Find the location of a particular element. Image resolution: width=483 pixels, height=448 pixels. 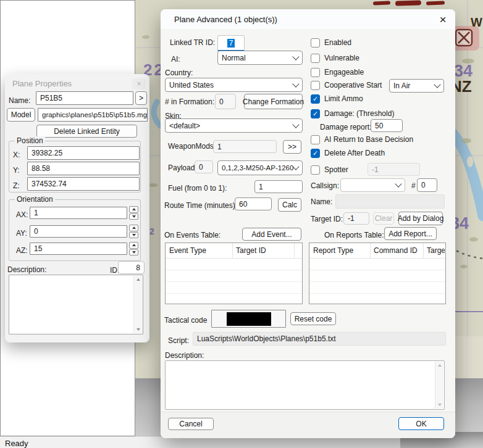

callsign-dropdown is located at coordinates (373, 185).